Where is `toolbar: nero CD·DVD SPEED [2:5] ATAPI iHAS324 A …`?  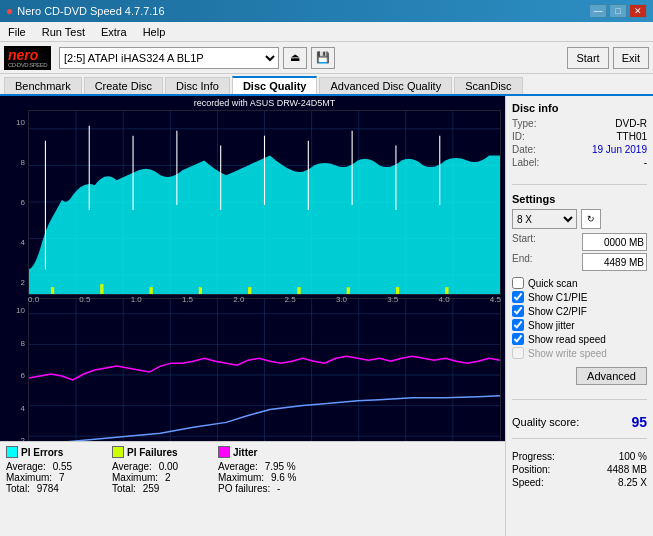 toolbar: nero CD·DVD SPEED [2:5] ATAPI iHAS324 A … is located at coordinates (326, 58).